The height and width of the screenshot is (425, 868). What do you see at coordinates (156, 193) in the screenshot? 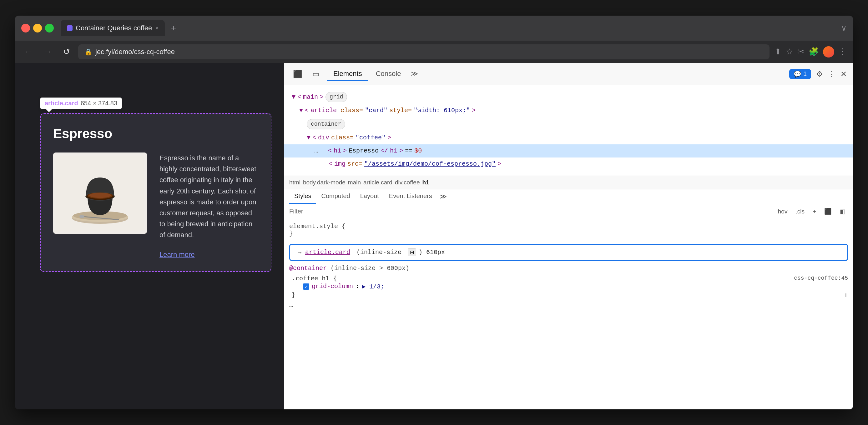
I see `espresso-card: Espresso` at bounding box center [156, 193].